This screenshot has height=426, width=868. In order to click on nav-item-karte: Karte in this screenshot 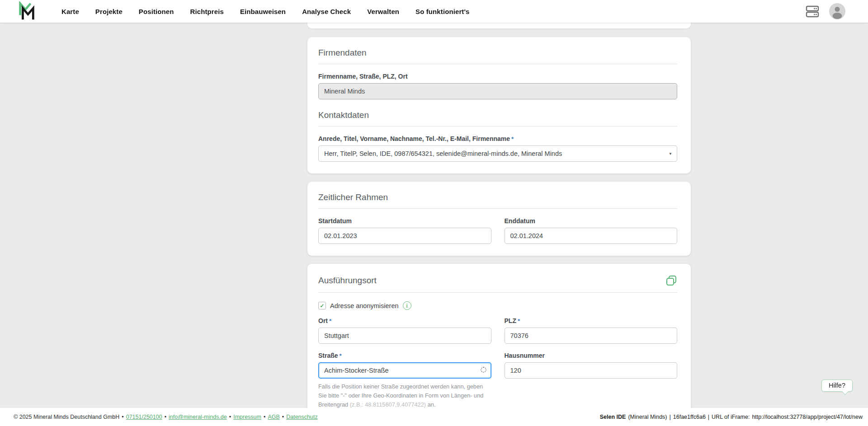, I will do `click(71, 12)`.